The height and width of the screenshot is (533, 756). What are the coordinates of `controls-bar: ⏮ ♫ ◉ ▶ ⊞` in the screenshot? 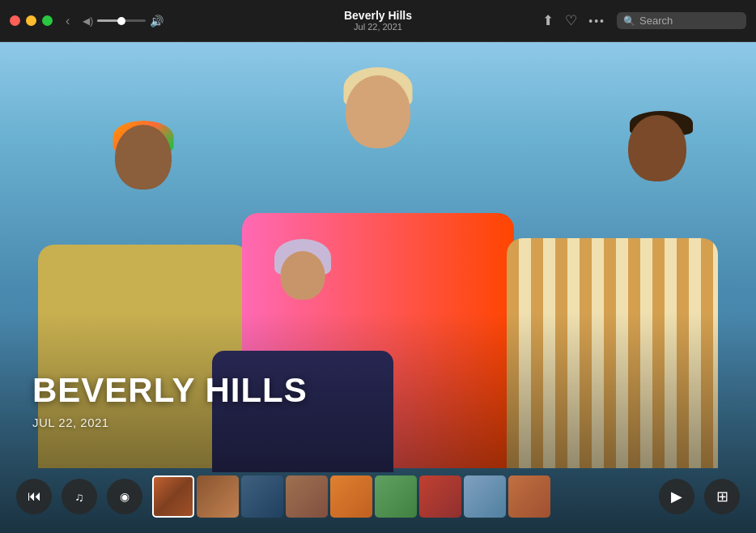 It's located at (378, 497).